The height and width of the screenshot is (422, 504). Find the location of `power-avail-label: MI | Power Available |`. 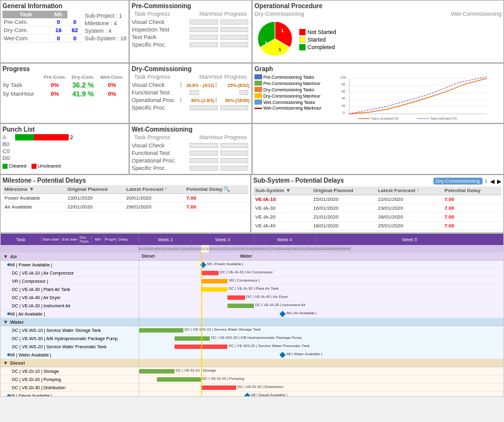

power-avail-label: MI | Power Available | is located at coordinates (32, 265).